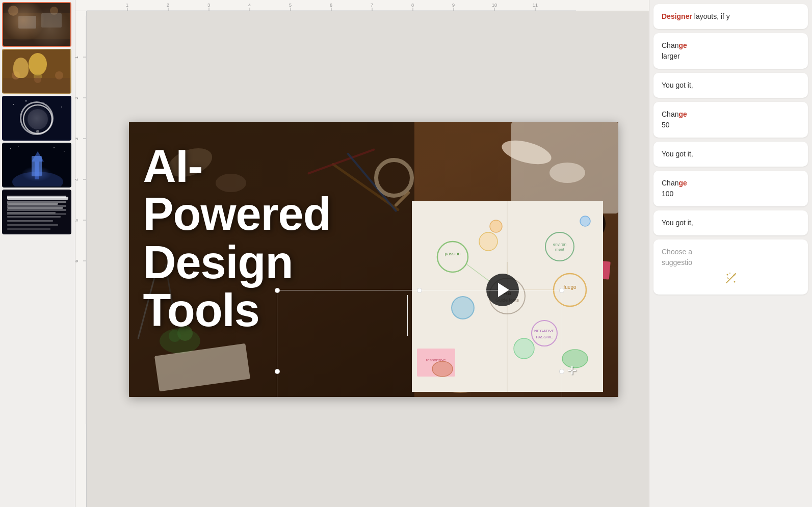 This screenshot has width=812, height=507. Describe the element at coordinates (731, 223) in the screenshot. I see `suggestion-card-yougotit-3: You got it,` at that location.